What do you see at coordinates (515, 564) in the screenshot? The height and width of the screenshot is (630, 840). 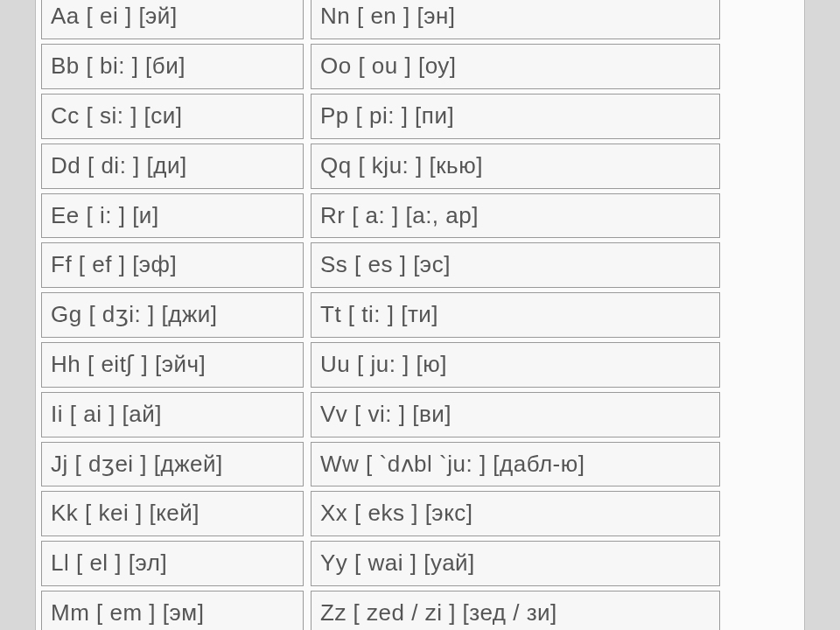 I see `cell-y: Yy [ wai ] [уай]` at bounding box center [515, 564].